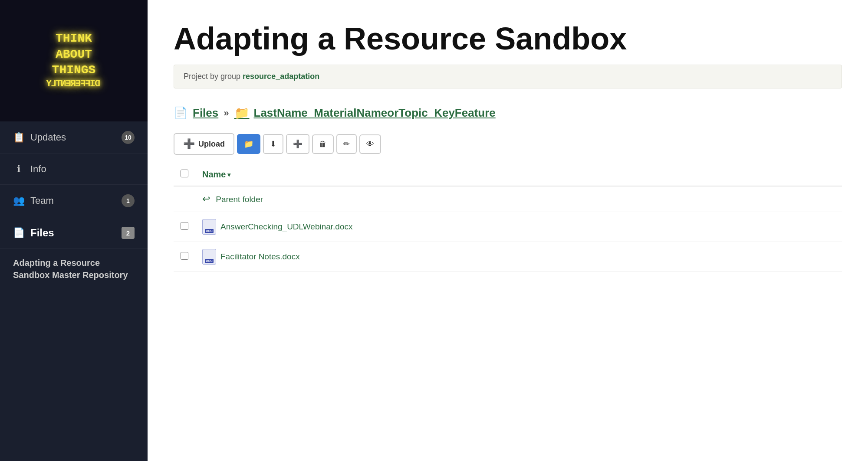  What do you see at coordinates (74, 39) in the screenshot?
I see `thumbnail-line1: THINK` at bounding box center [74, 39].